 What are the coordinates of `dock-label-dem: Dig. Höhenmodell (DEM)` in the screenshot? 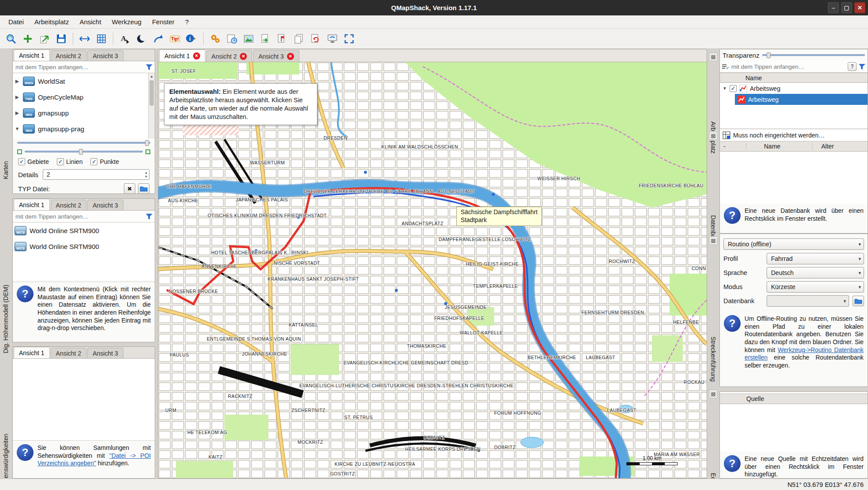 It's located at (6, 319).